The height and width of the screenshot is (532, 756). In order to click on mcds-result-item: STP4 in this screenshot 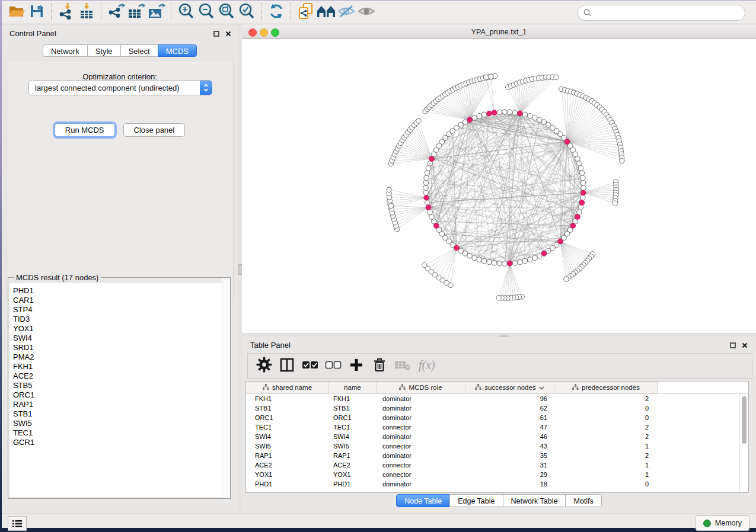, I will do `click(119, 310)`.